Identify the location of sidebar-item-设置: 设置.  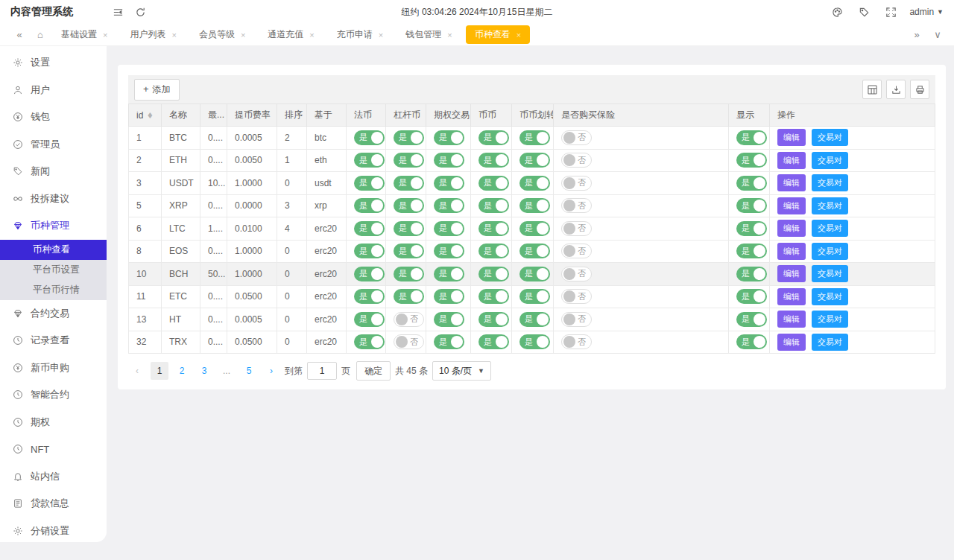
(54, 63).